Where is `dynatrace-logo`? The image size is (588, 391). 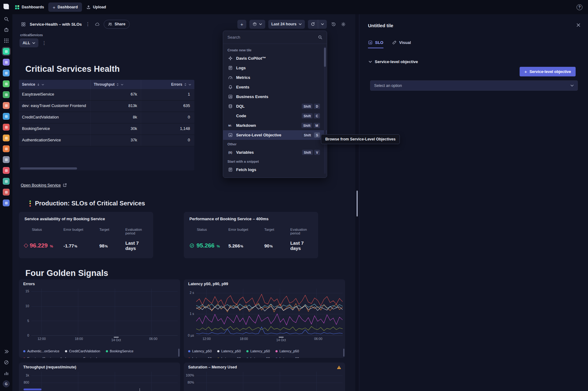
dynatrace-logo is located at coordinates (6, 6).